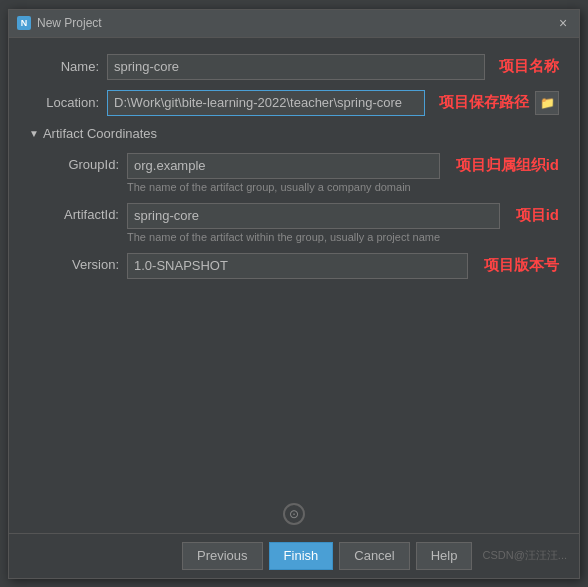 This screenshot has width=588, height=587. I want to click on artifact-section-header: ▼ Artifact Coordinates, so click(294, 134).